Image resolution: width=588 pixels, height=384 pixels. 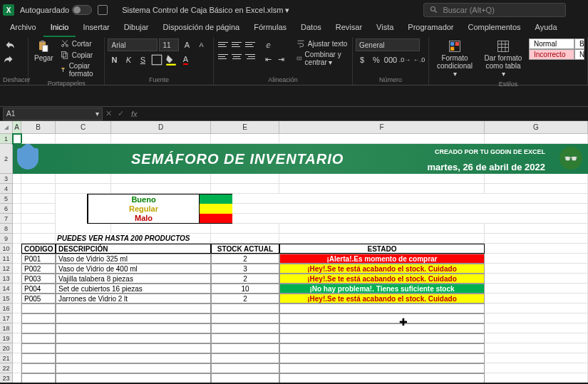 What do you see at coordinates (430, 28) in the screenshot?
I see `tab-programador: Programador` at bounding box center [430, 28].